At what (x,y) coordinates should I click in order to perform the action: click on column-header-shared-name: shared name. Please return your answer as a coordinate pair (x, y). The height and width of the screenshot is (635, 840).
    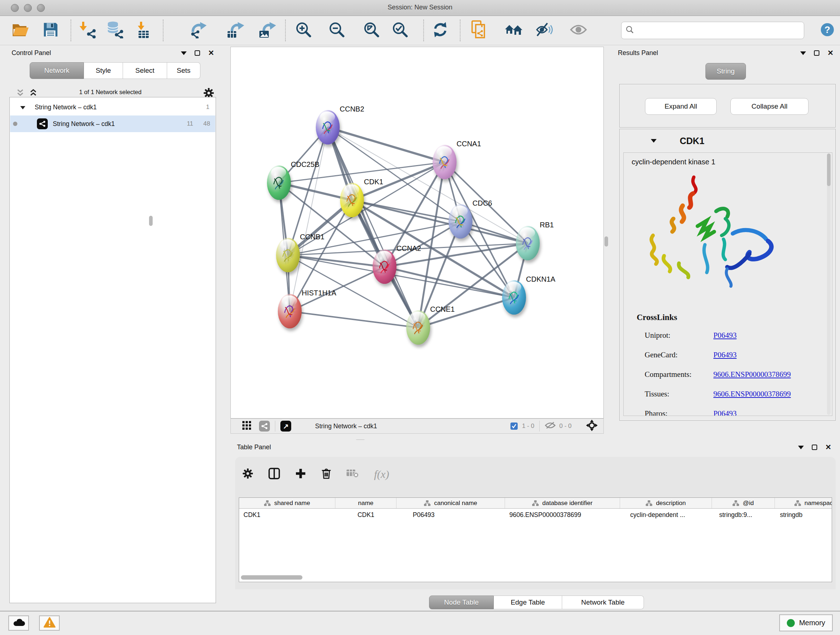
    Looking at the image, I should click on (287, 503).